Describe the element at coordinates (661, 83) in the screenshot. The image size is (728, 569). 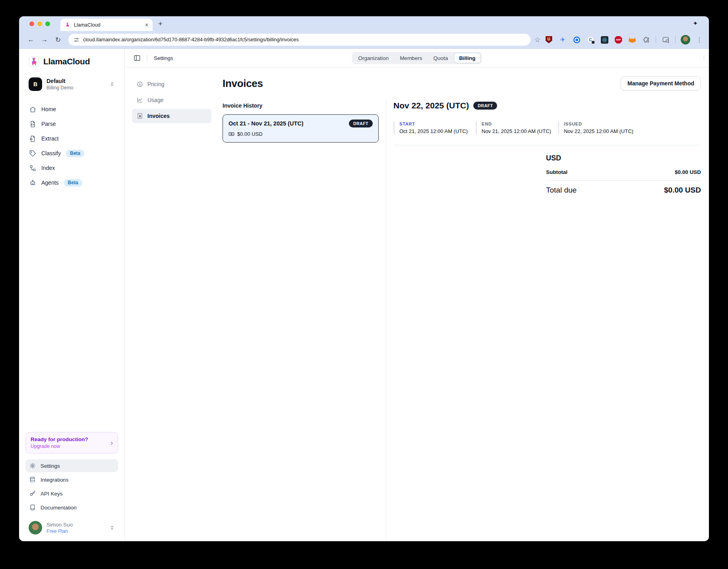
I see `manage-payment-method-button: Manage Payment Method` at that location.